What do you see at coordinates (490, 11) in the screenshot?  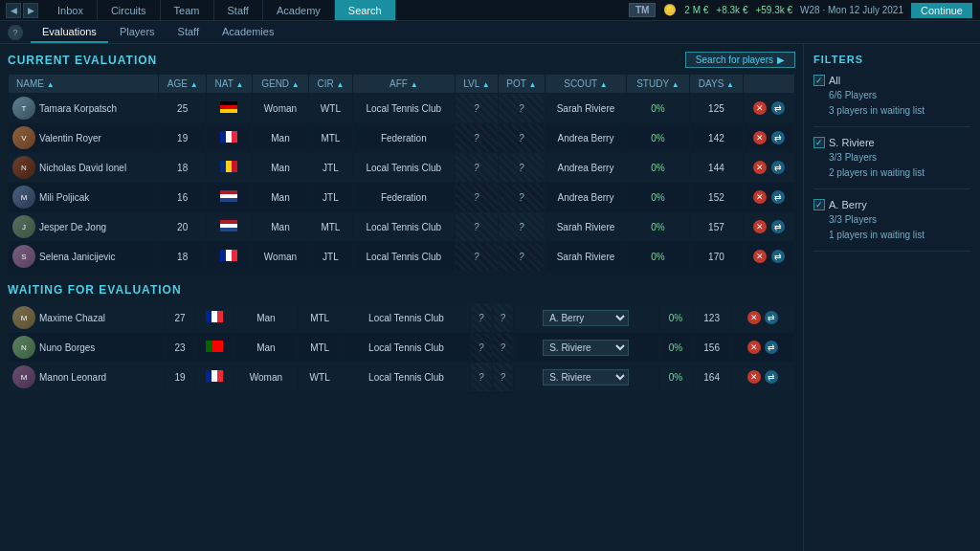 I see `top-navigation: ◀ ▶ Inbox Circuits Team Staff Academy Se…` at bounding box center [490, 11].